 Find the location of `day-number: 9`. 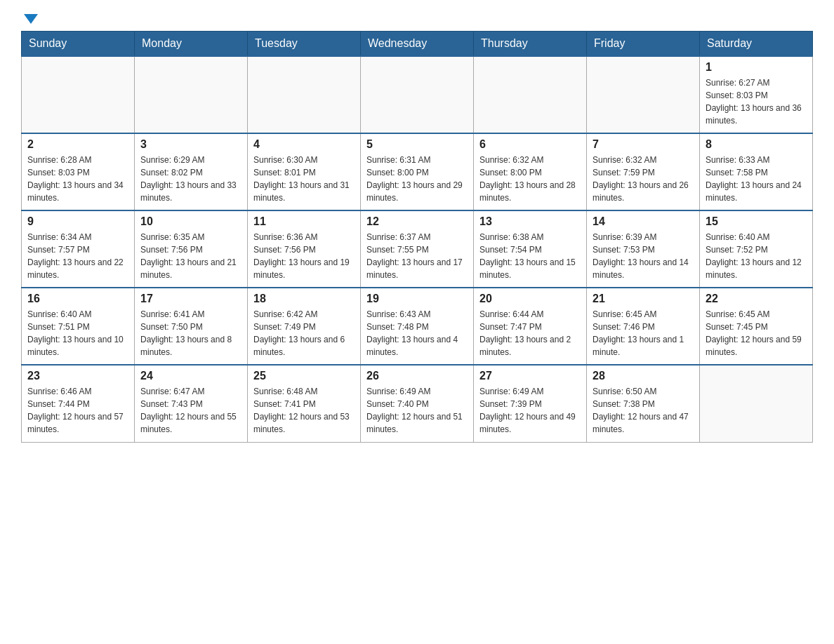

day-number: 9 is located at coordinates (78, 222).